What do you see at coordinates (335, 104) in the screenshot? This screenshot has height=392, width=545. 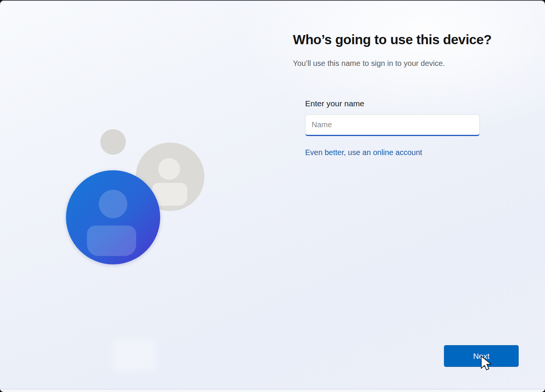 I see `name-label: Enter your name` at bounding box center [335, 104].